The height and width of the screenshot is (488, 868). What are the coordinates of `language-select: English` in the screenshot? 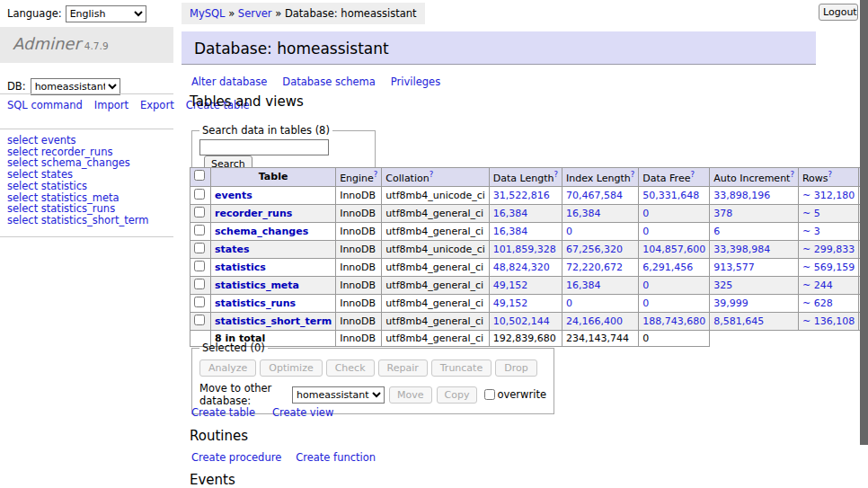 It's located at (106, 14).